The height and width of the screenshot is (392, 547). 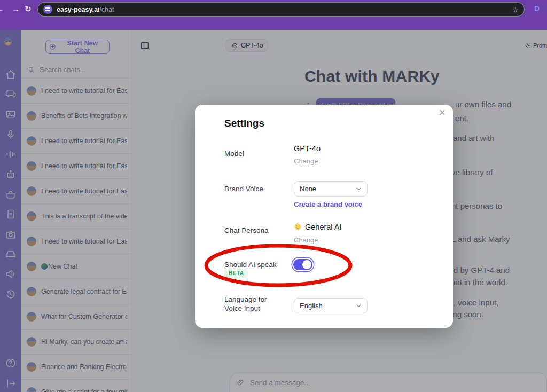 I want to click on model-value: GPT-4o, so click(x=307, y=148).